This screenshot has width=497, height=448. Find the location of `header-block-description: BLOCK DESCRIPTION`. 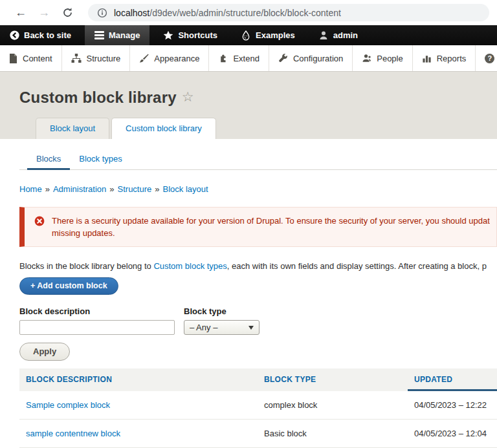

header-block-description: BLOCK DESCRIPTION is located at coordinates (138, 380).